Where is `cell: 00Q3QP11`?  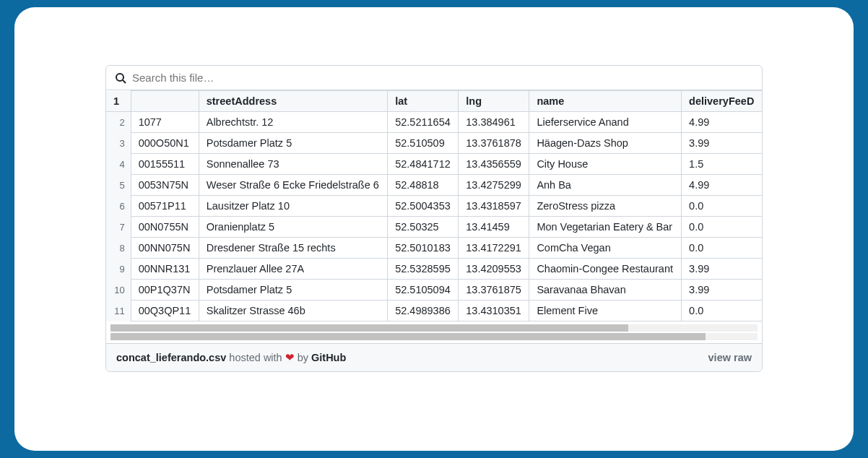 cell: 00Q3QP11 is located at coordinates (165, 311).